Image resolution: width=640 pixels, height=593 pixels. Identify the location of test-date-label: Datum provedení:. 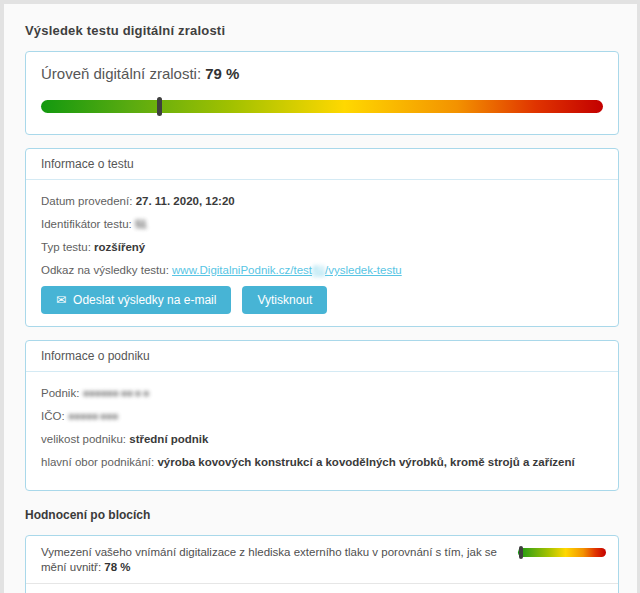
(86, 201).